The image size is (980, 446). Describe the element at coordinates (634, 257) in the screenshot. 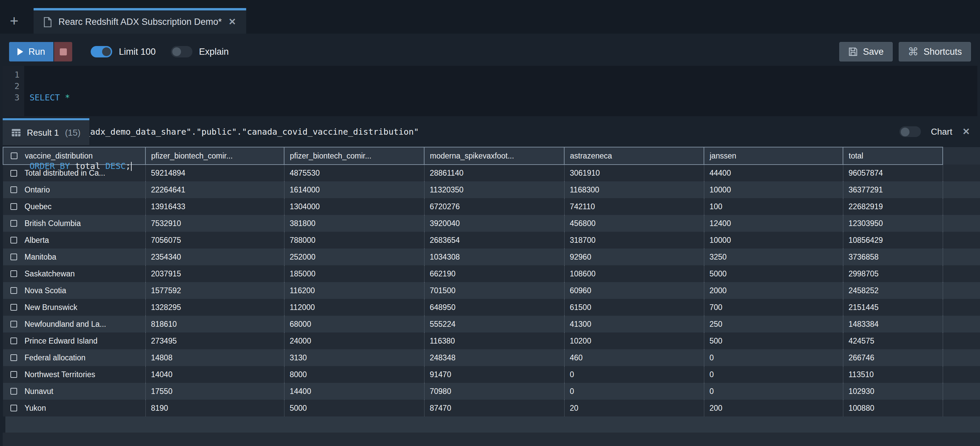

I see `data-cell: 92960` at that location.